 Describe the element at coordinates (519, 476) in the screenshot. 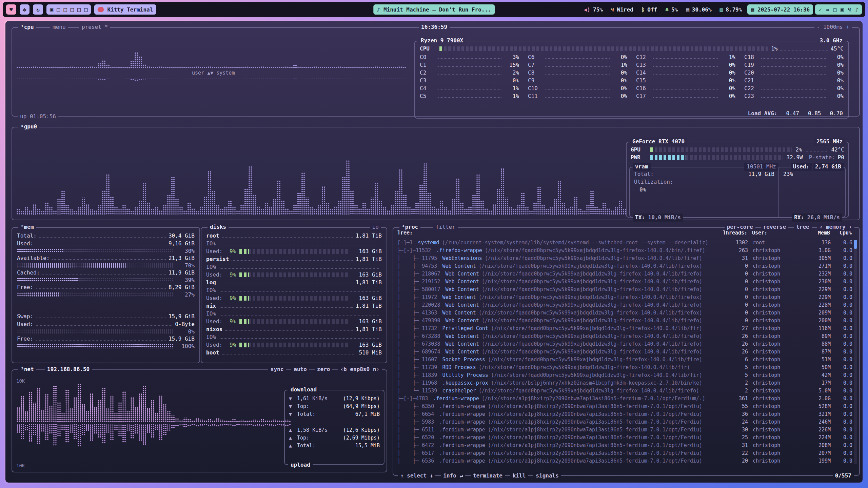

I see `kill-button: kill` at that location.